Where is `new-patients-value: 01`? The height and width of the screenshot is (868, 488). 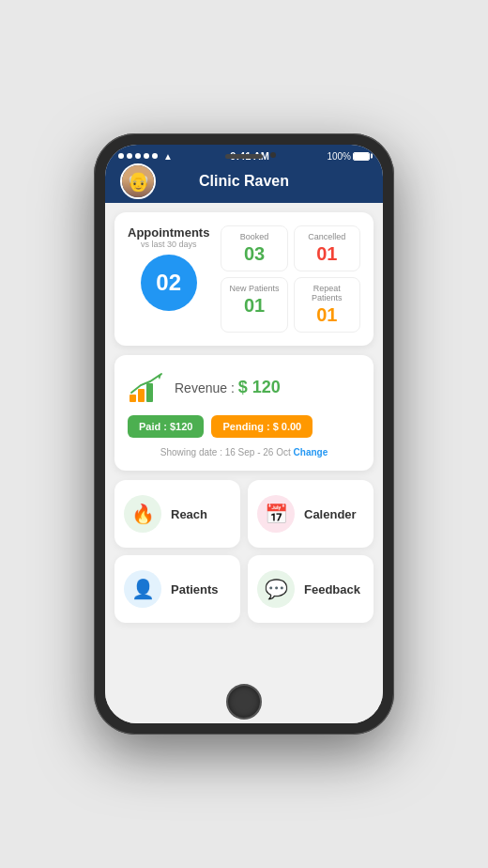 new-patients-value: 01 is located at coordinates (254, 305).